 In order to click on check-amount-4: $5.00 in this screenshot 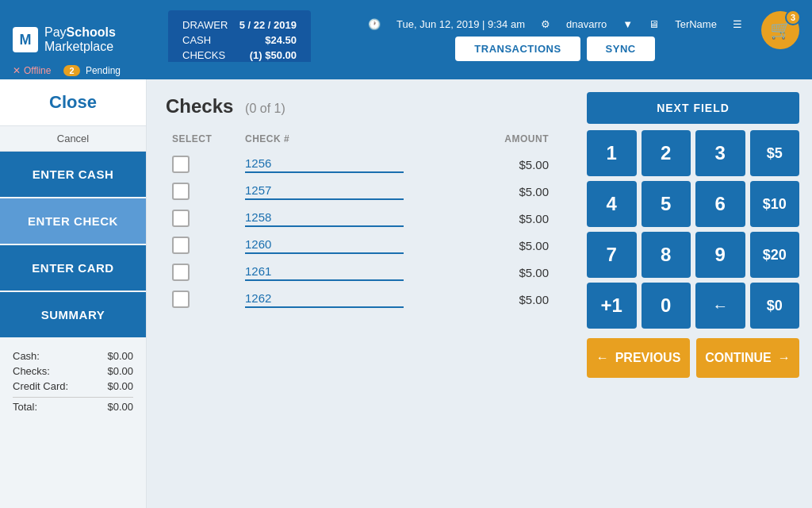, I will do `click(515, 272)`.